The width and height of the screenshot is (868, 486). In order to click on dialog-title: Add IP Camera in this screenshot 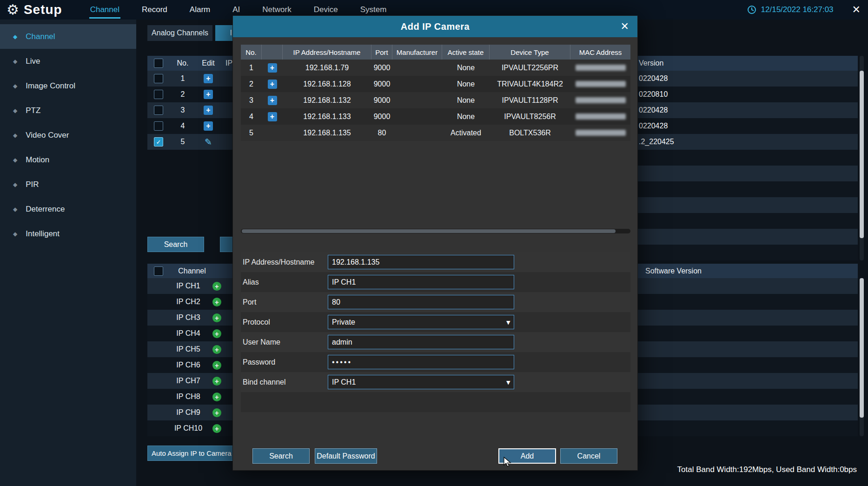, I will do `click(435, 27)`.